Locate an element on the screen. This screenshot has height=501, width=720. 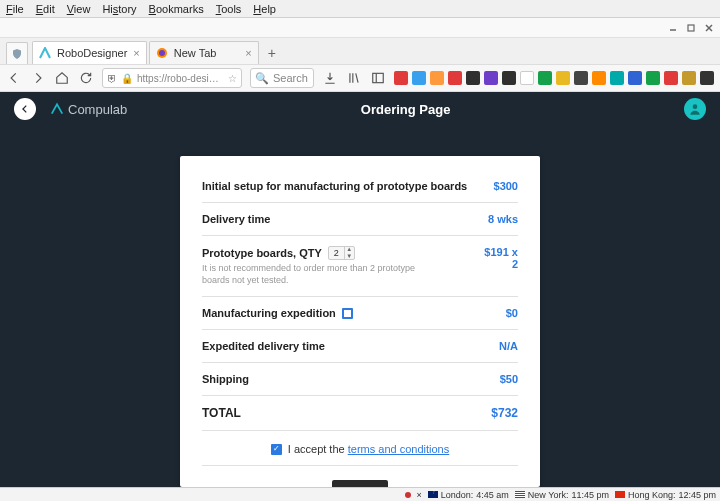
os-taskbar: × London: 4:45 am New York: 11:45 pm Hon… is located at coordinates (360, 494).